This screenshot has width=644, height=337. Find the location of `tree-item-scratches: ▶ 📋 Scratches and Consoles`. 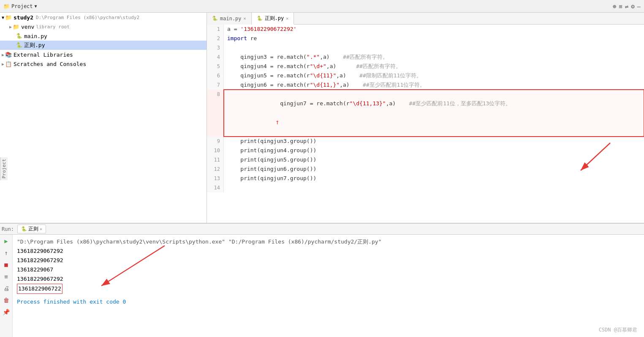

tree-item-scratches: ▶ 📋 Scratches and Consoles is located at coordinates (103, 64).